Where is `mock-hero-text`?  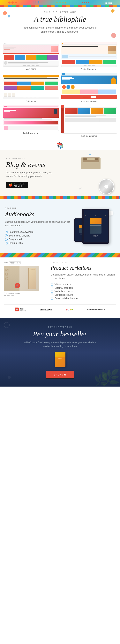
mock-hero-text is located at coordinates (27, 49).